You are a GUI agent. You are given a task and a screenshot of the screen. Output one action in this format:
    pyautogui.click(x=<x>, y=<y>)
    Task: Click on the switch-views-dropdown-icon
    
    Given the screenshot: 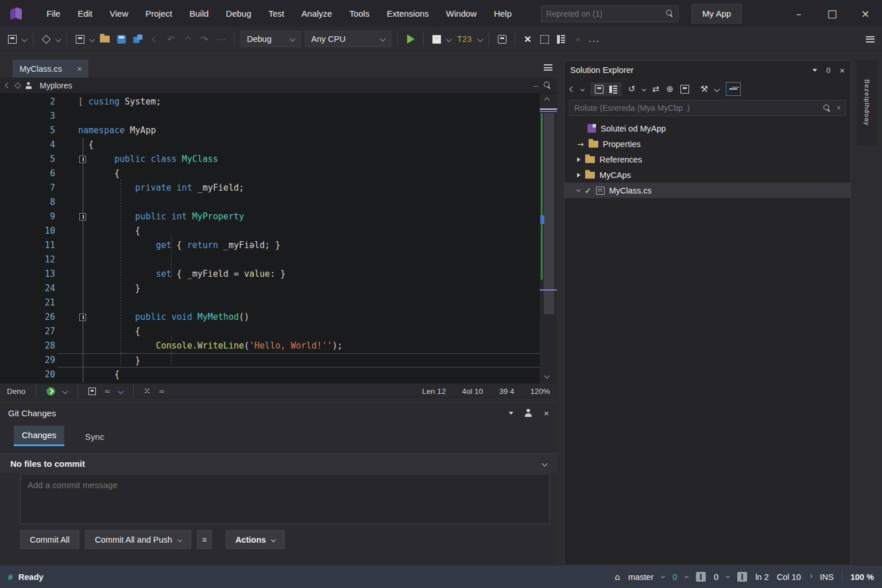 What is the action you would take?
    pyautogui.click(x=644, y=88)
    